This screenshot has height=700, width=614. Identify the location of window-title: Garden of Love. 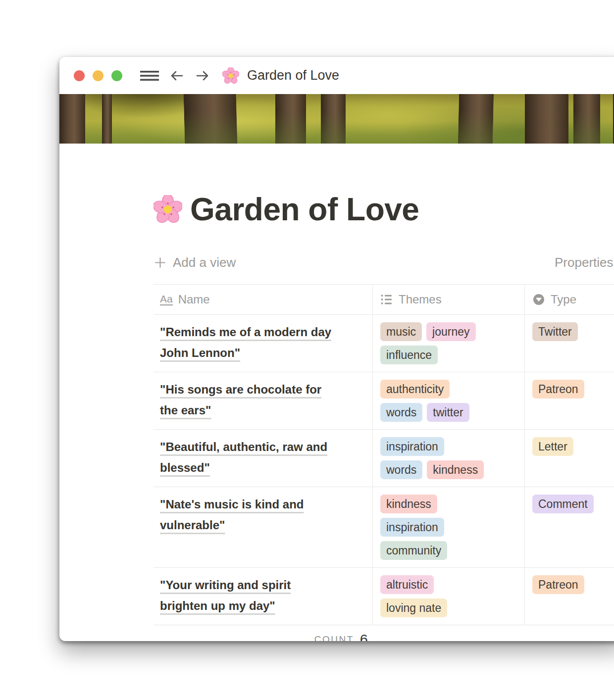
(293, 75).